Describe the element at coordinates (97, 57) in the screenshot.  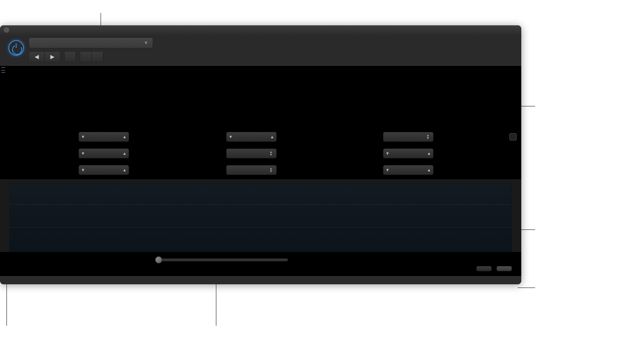
I see `paste-button` at that location.